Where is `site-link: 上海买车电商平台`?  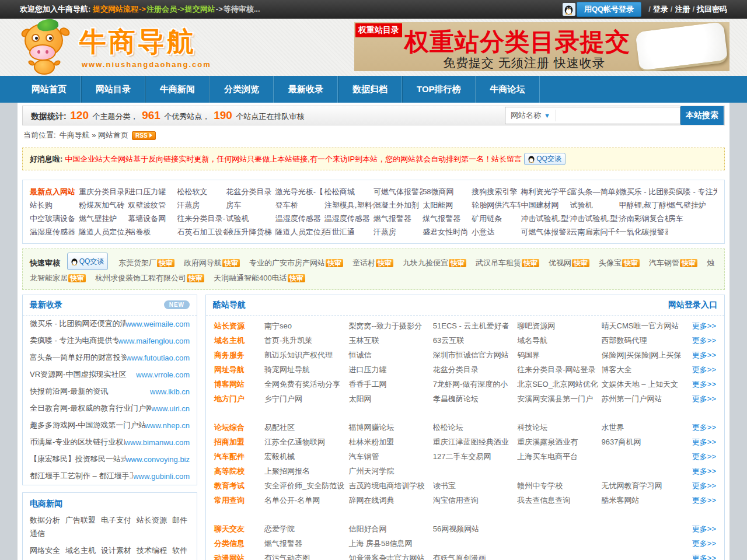
site-link: 上海买车电商平台 is located at coordinates (559, 457).